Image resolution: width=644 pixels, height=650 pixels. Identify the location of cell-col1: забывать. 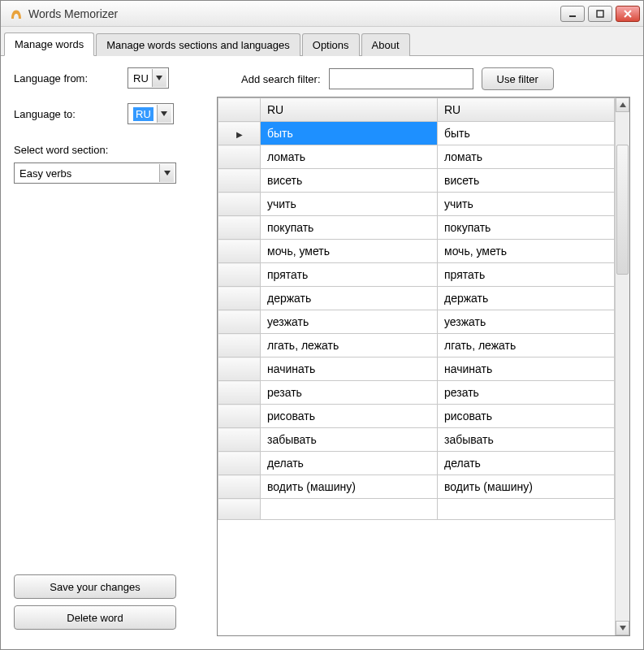
(349, 440).